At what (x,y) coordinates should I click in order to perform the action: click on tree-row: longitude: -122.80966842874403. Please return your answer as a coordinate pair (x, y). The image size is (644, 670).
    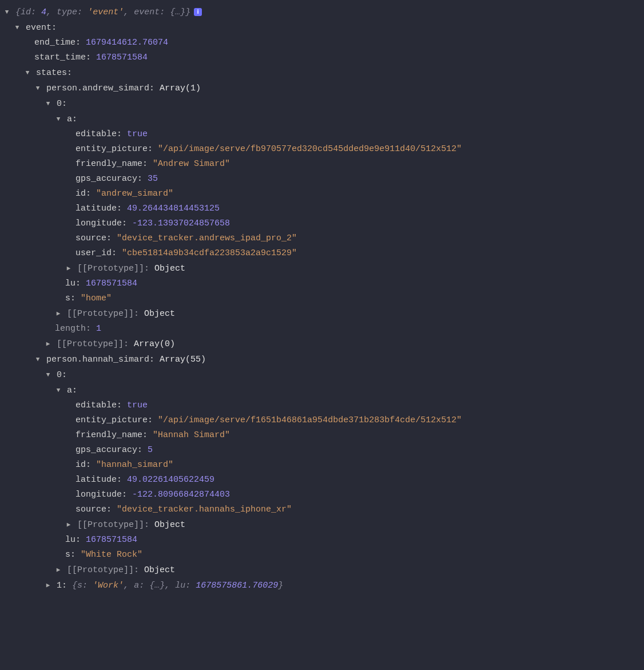
    Looking at the image, I should click on (324, 495).